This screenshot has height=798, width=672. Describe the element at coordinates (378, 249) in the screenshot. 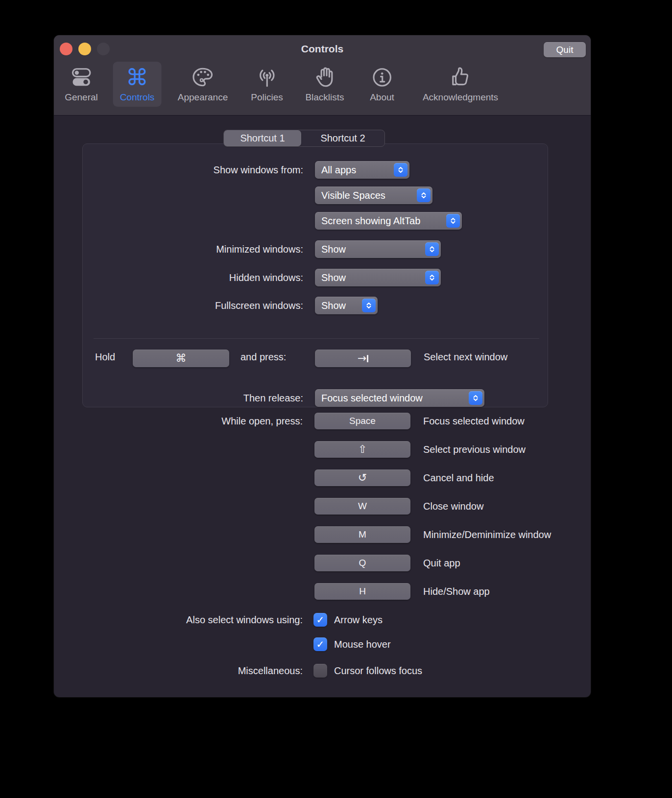

I see `minimized-windows-select: Show` at that location.